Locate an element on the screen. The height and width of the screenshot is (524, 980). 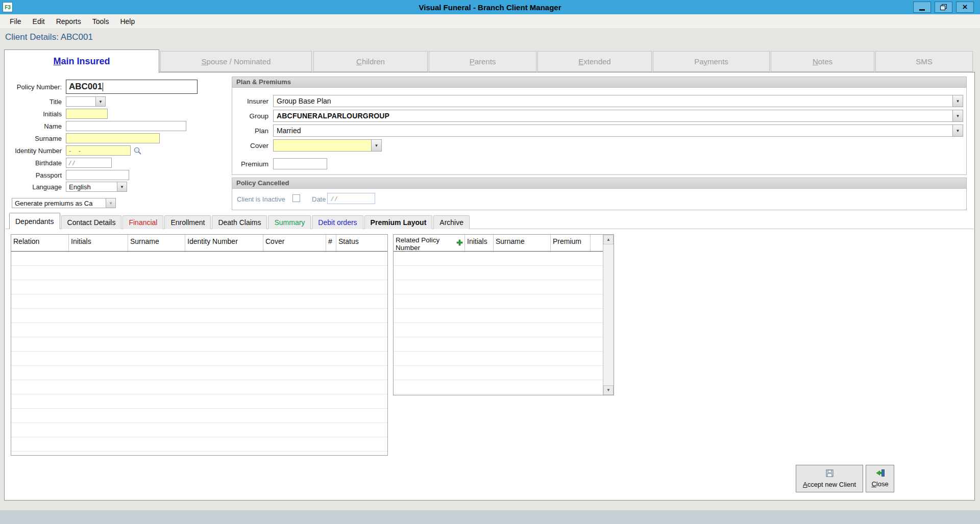
name-label: Name is located at coordinates (35, 127).